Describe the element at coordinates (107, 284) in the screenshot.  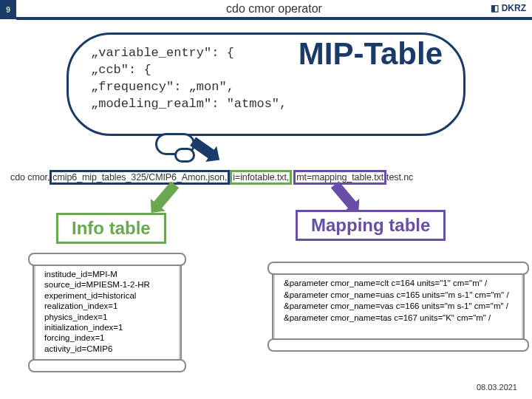
I see `info-line: source_id=MPIESM-1-2-HR` at that location.